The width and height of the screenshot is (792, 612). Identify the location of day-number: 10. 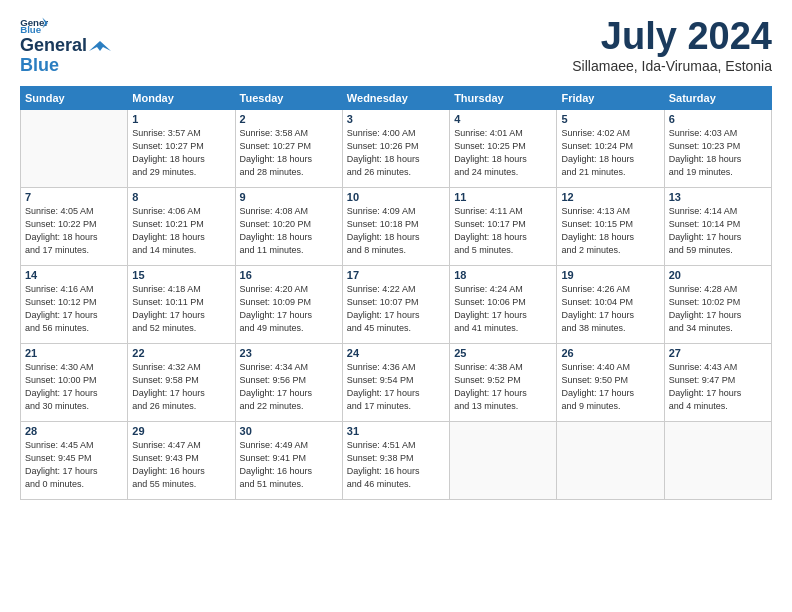
(396, 197).